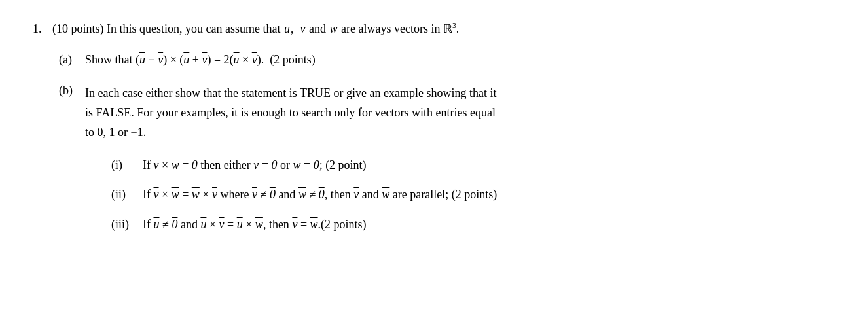 This screenshot has width=868, height=335. I want to click on problem-number: 1., so click(43, 29).